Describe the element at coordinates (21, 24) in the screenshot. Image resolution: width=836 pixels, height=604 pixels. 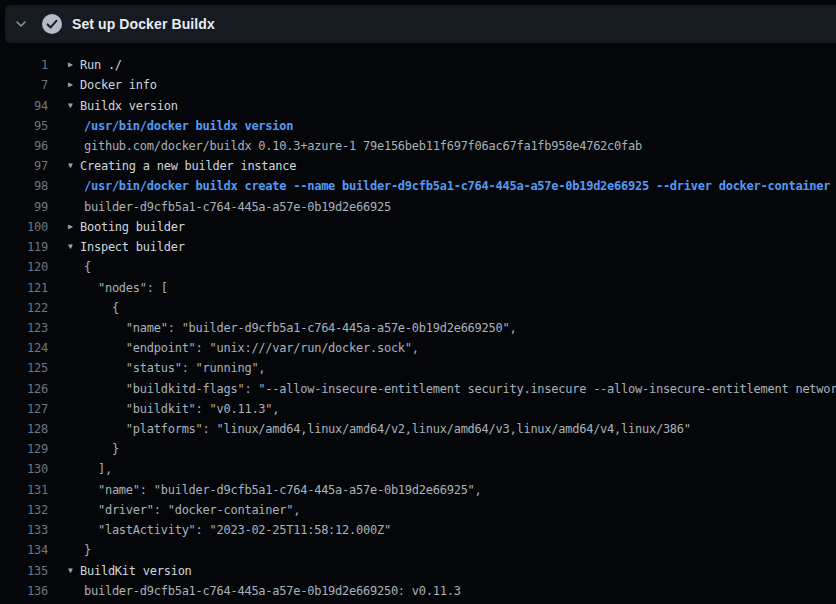
I see `chevron-down-icon` at that location.